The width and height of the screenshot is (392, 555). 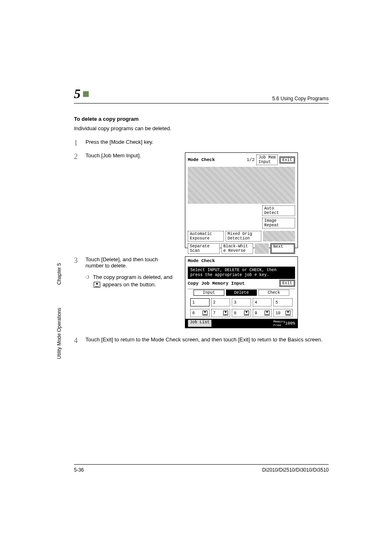 What do you see at coordinates (242, 185) in the screenshot?
I see `screen1-body-area` at bounding box center [242, 185].